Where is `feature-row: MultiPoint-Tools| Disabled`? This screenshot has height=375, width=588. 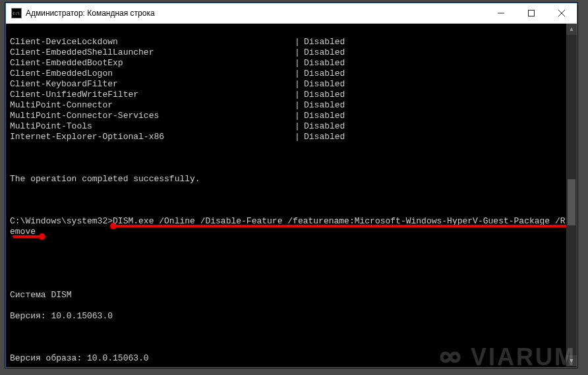 feature-row: MultiPoint-Tools| Disabled is located at coordinates (291, 127).